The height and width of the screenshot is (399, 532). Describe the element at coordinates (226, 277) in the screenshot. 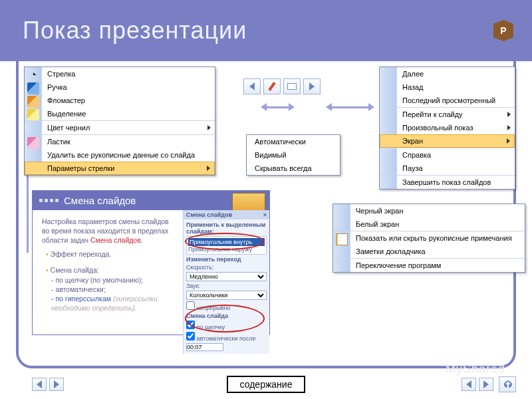

I see `speed-select: Медленно` at that location.